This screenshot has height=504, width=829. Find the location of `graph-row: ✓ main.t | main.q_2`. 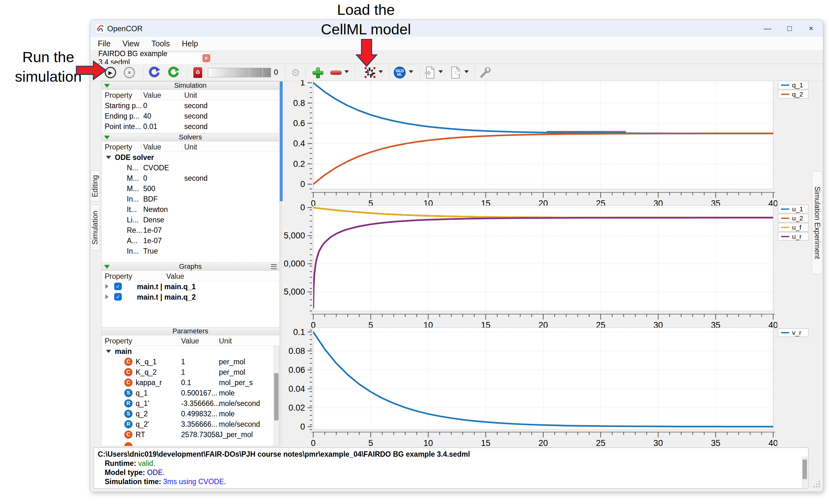

graph-row: ✓ main.t | main.q_2 is located at coordinates (190, 297).